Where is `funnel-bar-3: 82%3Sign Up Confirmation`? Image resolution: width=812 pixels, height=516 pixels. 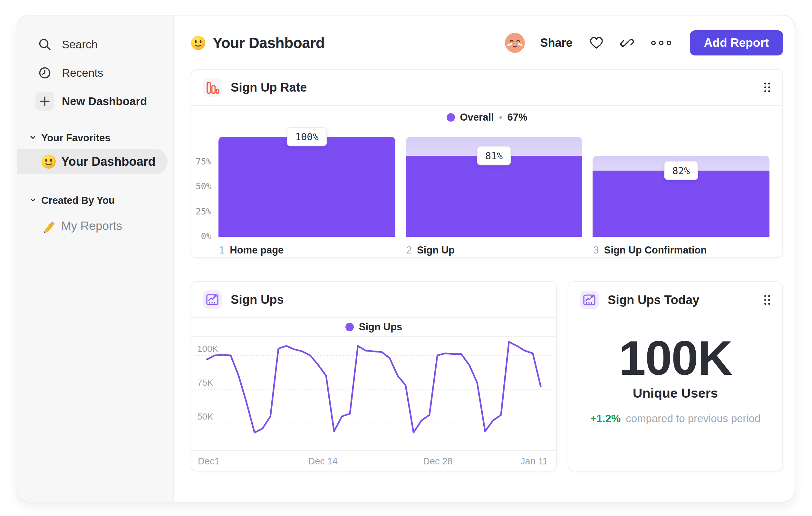
funnel-bar-3: 82%3Sign Up Confirmation is located at coordinates (681, 187).